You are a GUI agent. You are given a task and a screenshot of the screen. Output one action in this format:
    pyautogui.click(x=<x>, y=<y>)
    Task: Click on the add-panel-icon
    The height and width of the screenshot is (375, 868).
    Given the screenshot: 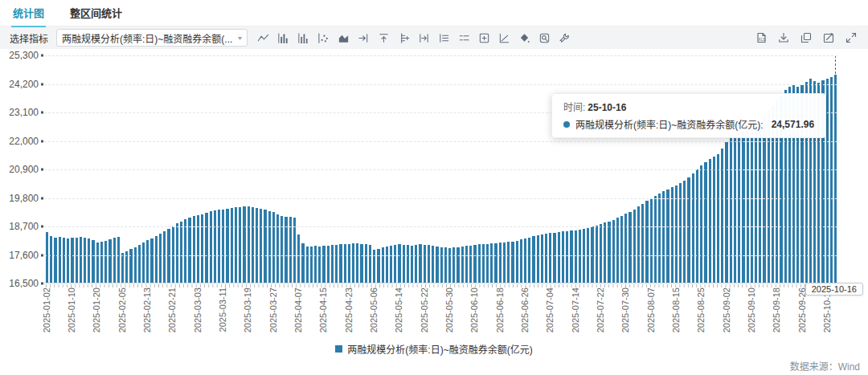 What is the action you would take?
    pyautogui.click(x=484, y=38)
    